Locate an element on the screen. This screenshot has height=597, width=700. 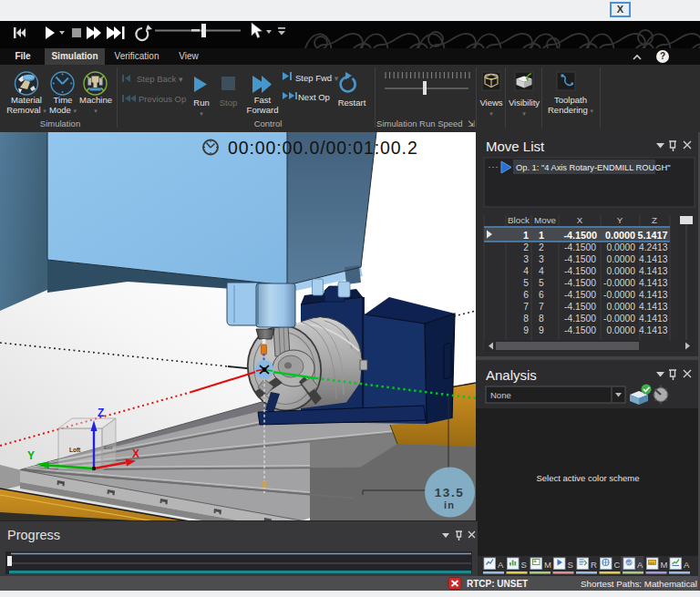
svg-text: C is located at coordinates (618, 565).